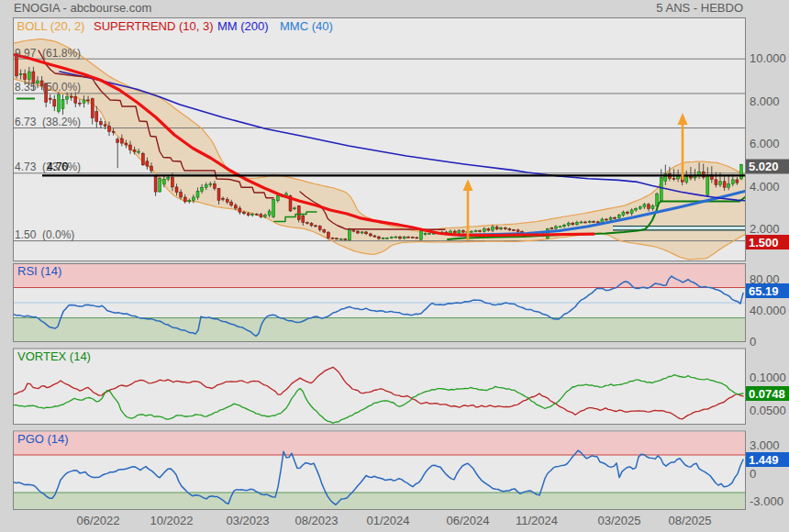 This screenshot has width=789, height=532. What do you see at coordinates (765, 143) in the screenshot?
I see `svg-text: 6.000` at bounding box center [765, 143].